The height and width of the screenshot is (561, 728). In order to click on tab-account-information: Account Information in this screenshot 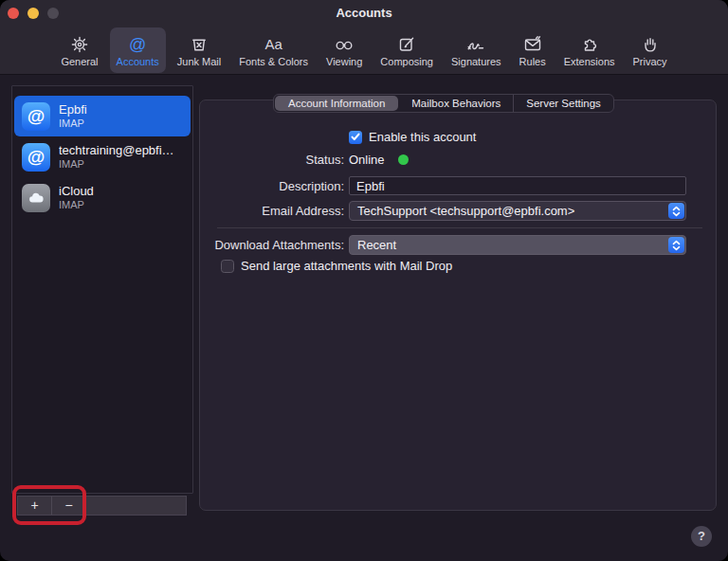, I will do `click(337, 103)`.